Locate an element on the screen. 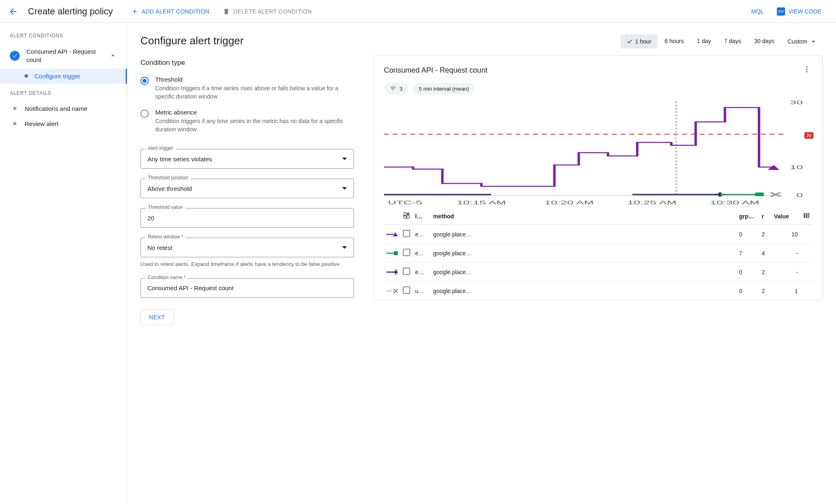  sidebar-item-condition: Consumed API - Request count is located at coordinates (63, 56).